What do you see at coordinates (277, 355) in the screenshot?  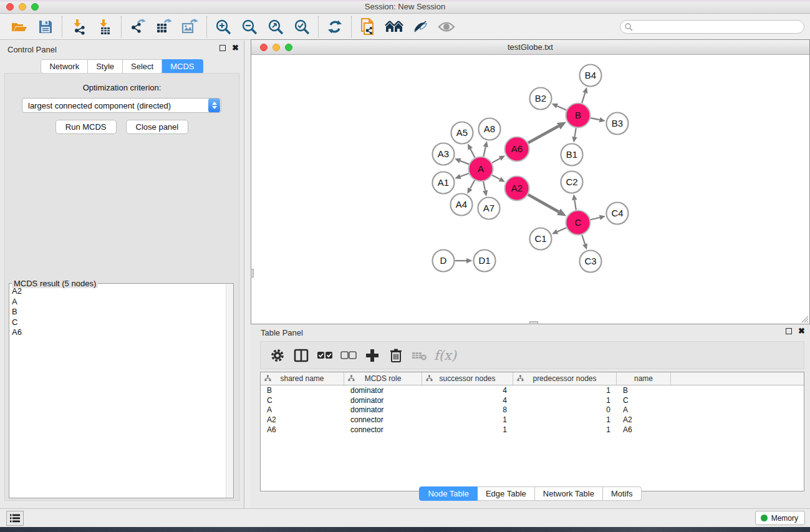 I see `table-settings-button` at bounding box center [277, 355].